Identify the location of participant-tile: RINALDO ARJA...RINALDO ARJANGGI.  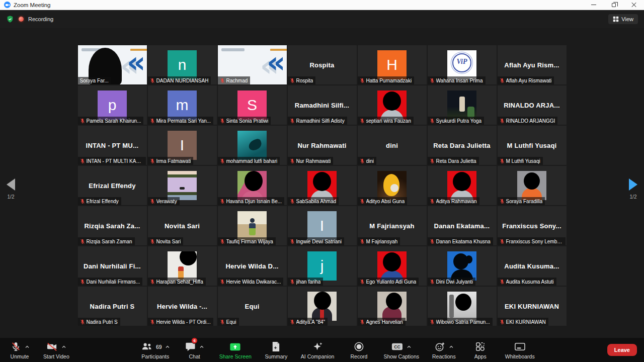
(532, 105).